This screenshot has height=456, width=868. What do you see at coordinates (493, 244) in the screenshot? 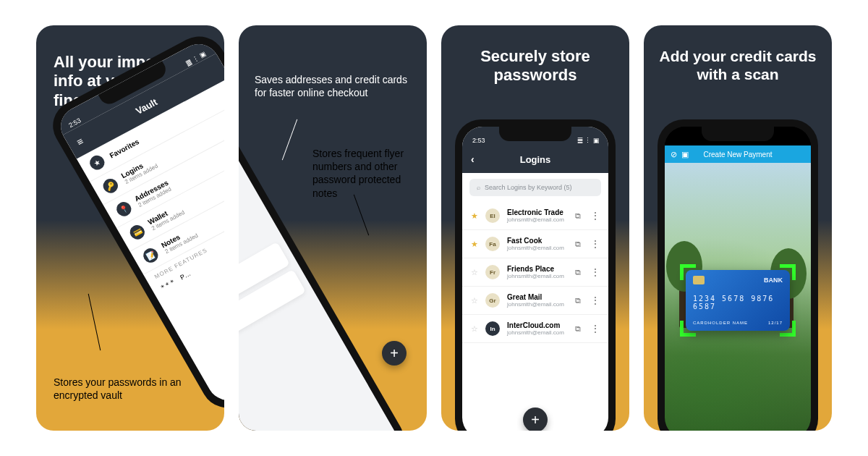
I see `login-avatar: Fa` at bounding box center [493, 244].